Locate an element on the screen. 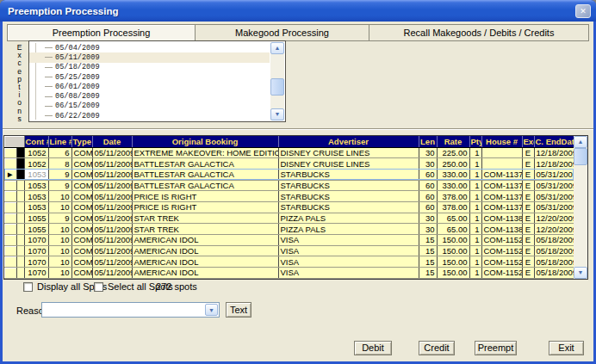 This screenshot has width=596, height=364. grid-cell: STARBUCKS is located at coordinates (348, 174).